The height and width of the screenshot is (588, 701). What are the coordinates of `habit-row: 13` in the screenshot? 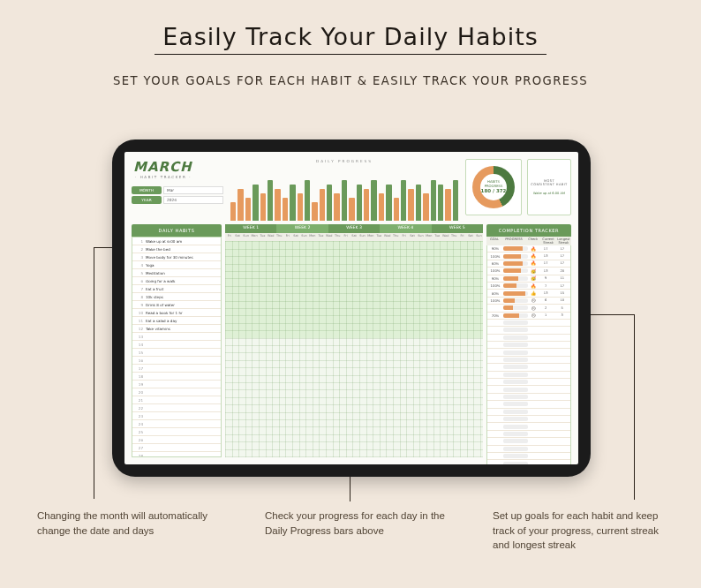 It's located at (177, 337).